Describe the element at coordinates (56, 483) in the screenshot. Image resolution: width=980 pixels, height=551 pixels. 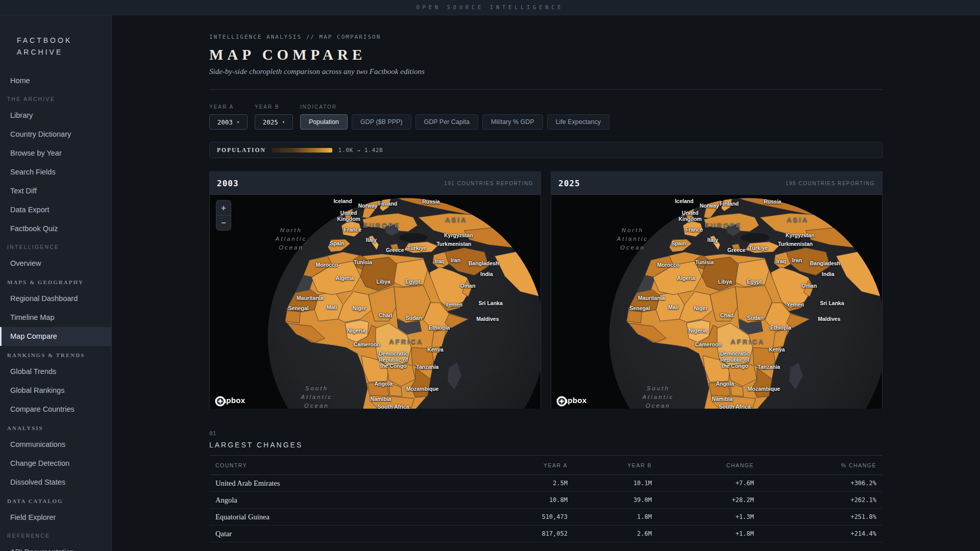
I see `sidebar-item-dissolved-states: Dissolved States` at that location.